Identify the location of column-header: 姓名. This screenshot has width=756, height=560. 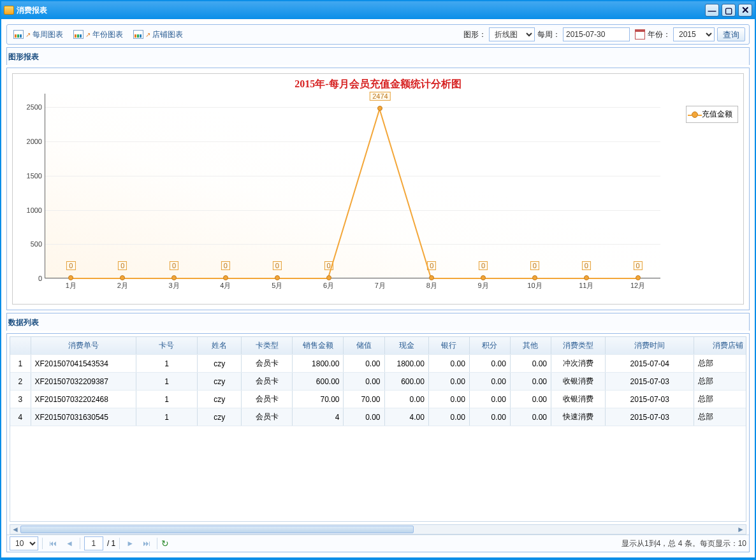
(219, 346).